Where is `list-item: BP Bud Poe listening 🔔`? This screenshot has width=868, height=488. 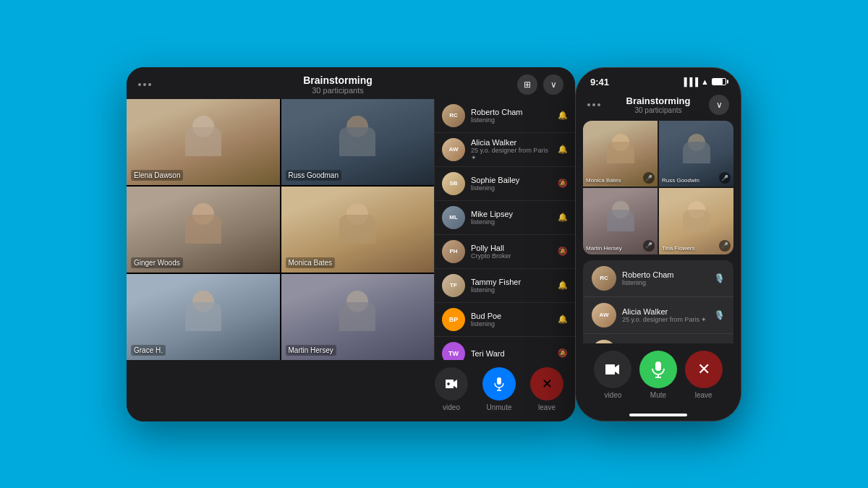 list-item: BP Bud Poe listening 🔔 is located at coordinates (505, 320).